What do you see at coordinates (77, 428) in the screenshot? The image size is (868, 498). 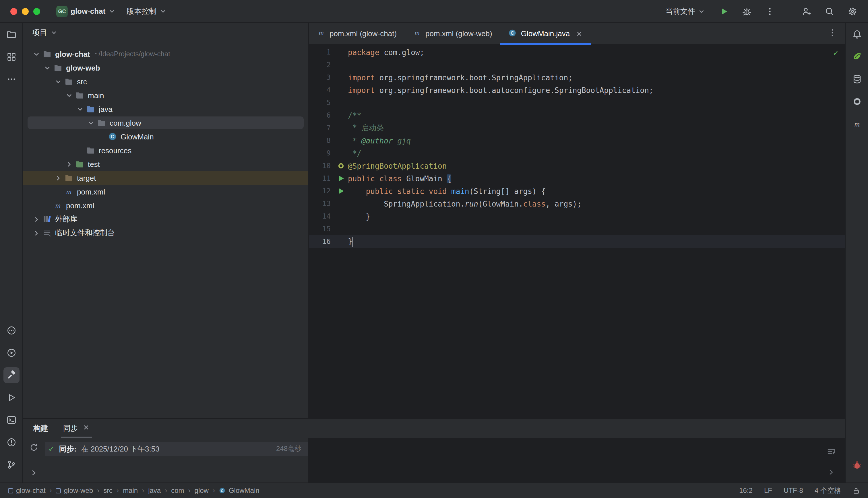 I see `tab-sync: 同步` at bounding box center [77, 428].